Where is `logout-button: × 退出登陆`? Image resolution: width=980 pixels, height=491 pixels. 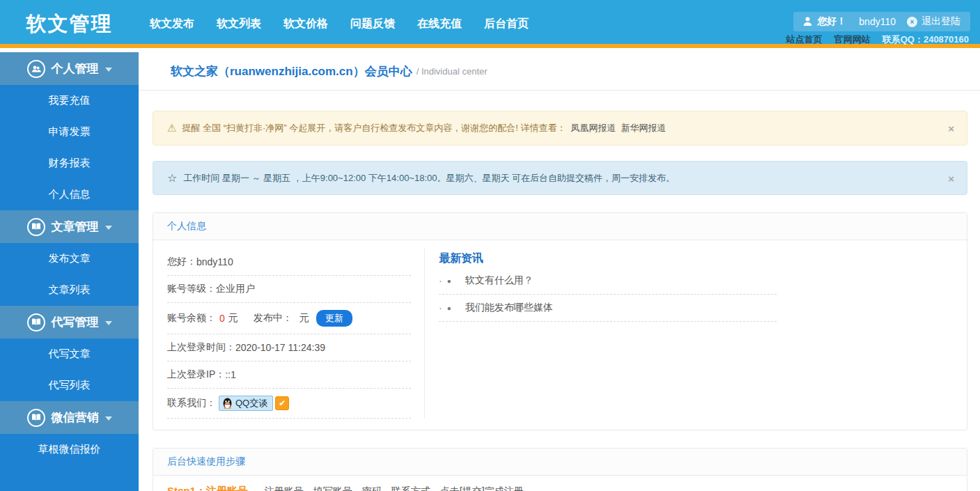 logout-button: × 退出登陆 is located at coordinates (933, 22).